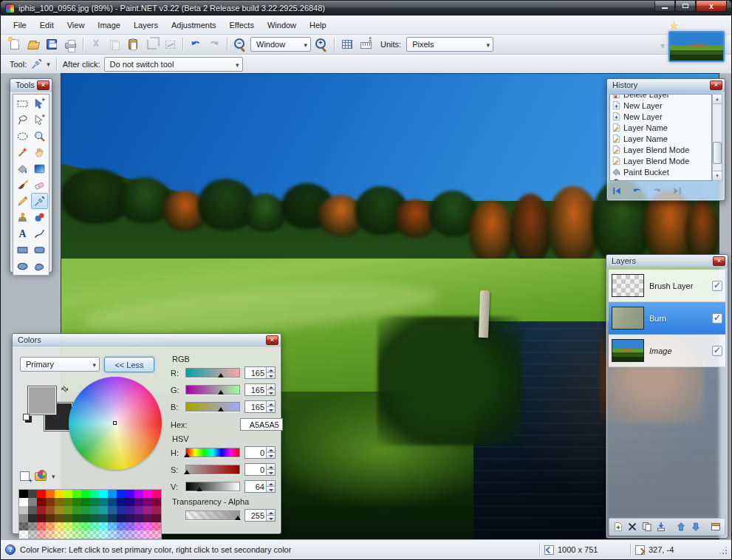 Image resolution: width=732 pixels, height=560 pixels. What do you see at coordinates (722, 550) in the screenshot?
I see `resize-grip` at bounding box center [722, 550].